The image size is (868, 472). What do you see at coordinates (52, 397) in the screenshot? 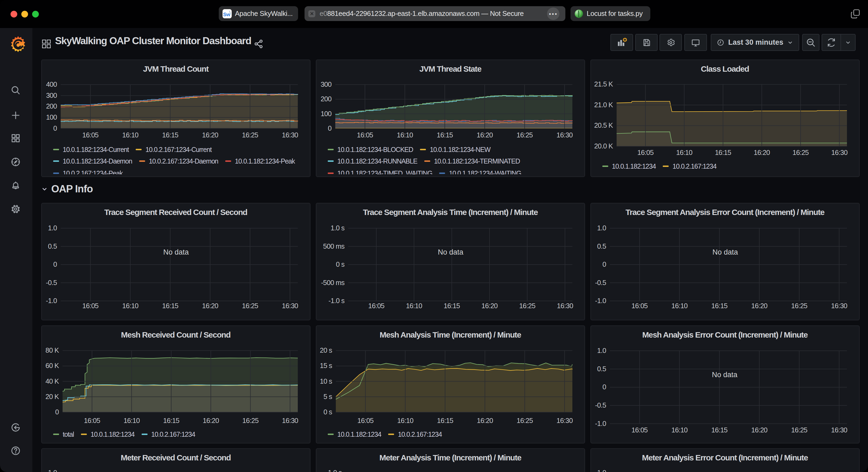
I see `svg-text: 20 K` at bounding box center [52, 397].